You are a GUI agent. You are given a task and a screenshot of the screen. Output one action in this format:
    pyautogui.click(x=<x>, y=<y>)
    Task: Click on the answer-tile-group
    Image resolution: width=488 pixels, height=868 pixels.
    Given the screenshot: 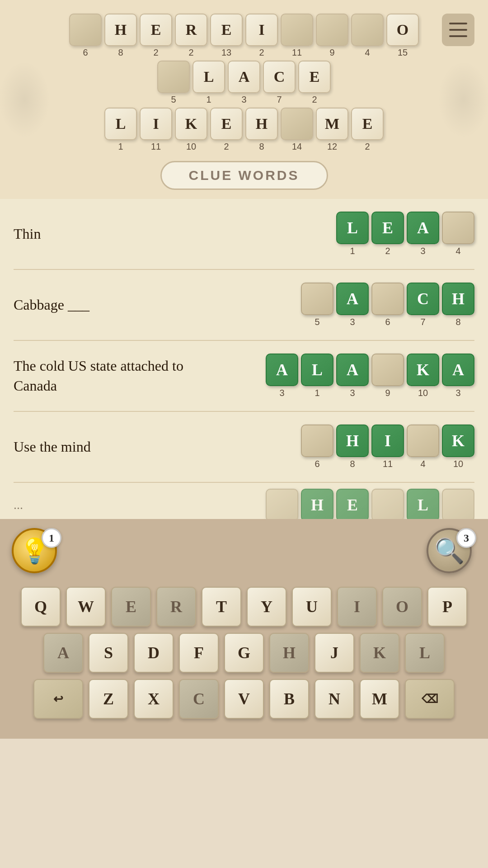 What is the action you would take?
    pyautogui.click(x=388, y=504)
    